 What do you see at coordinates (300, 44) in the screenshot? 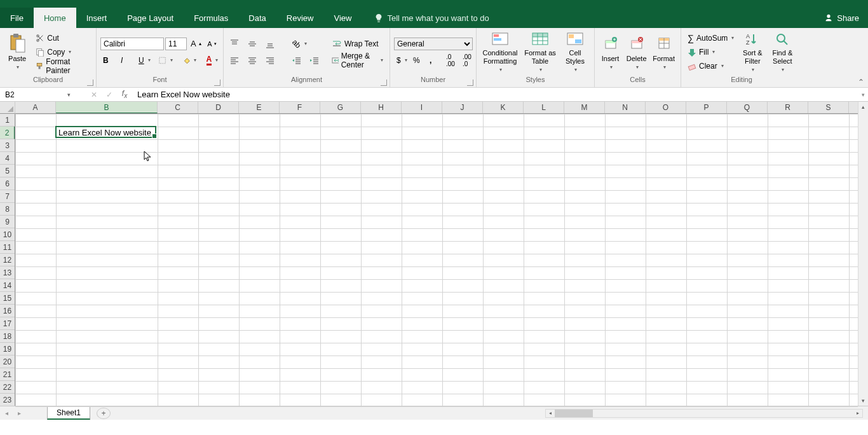
I see `orientation-button: ab▾` at bounding box center [300, 44].